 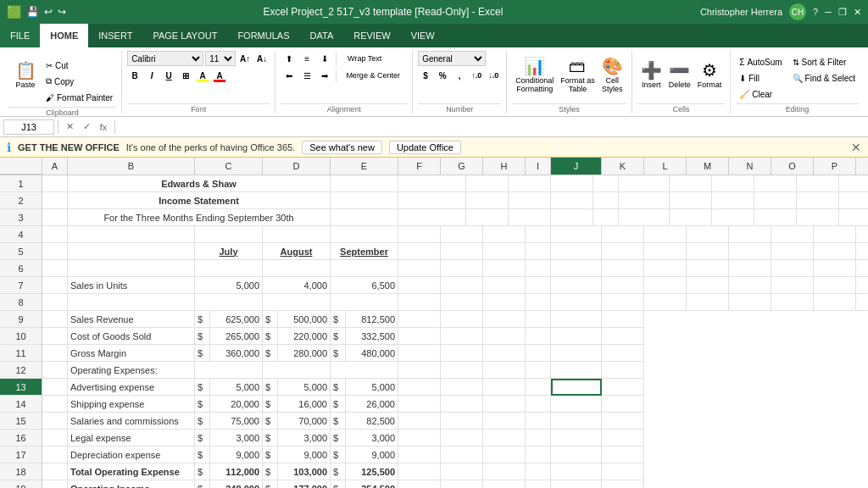 I want to click on cell-E11: 480,000, so click(x=372, y=353).